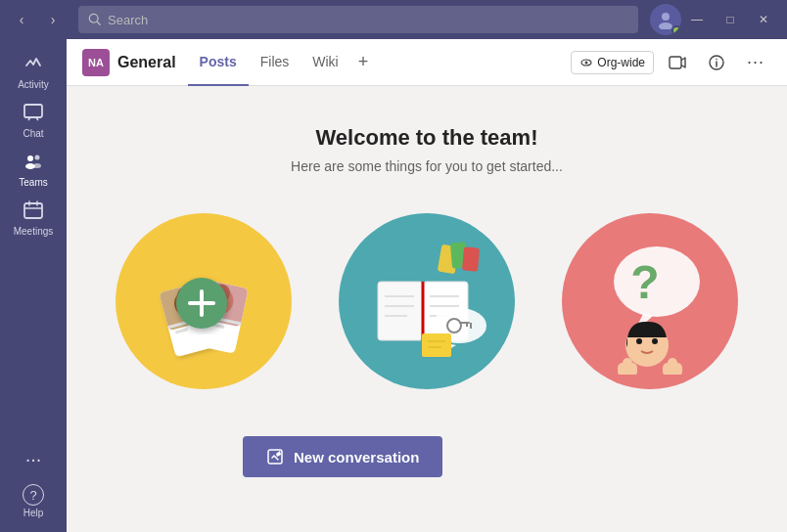 The height and width of the screenshot is (532, 787). I want to click on teams-icon, so click(33, 162).